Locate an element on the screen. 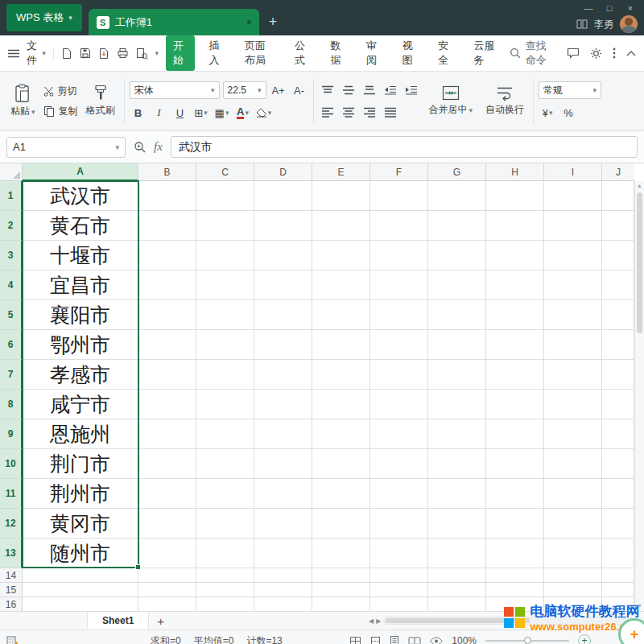 The image size is (644, 644). page-layout-view-icon is located at coordinates (394, 639).